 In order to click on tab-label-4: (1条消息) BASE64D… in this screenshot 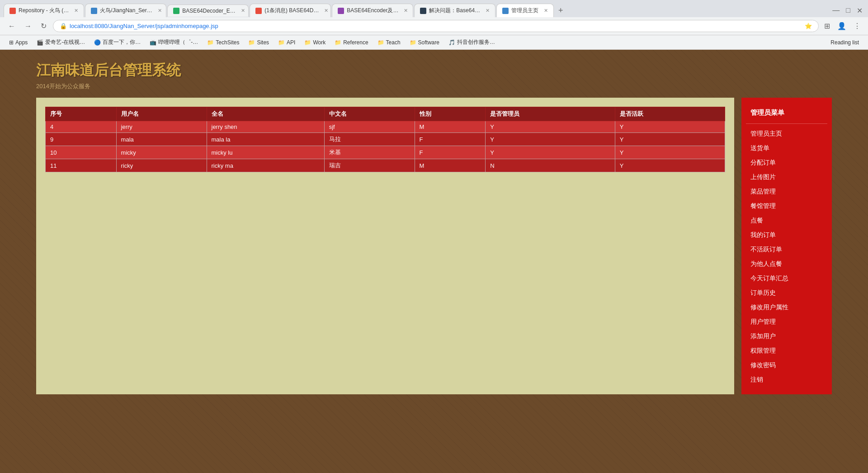, I will do `click(292, 11)`.